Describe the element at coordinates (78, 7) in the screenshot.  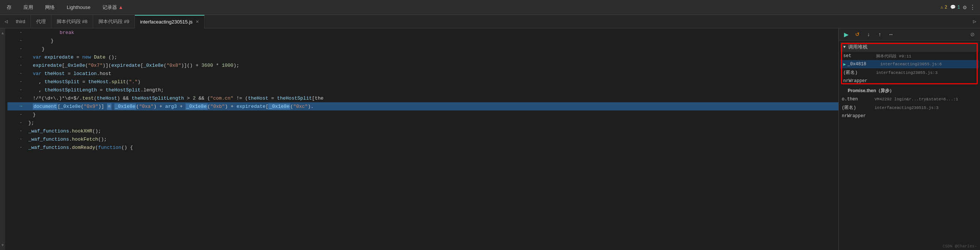
I see `menu-lighthouse: Lighthouse` at that location.